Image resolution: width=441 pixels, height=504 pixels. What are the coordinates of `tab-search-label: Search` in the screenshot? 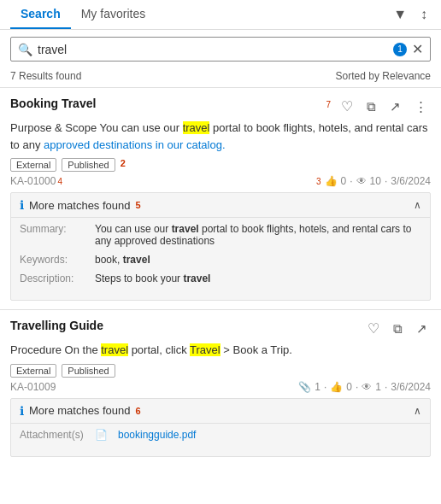 It's located at (41, 14).